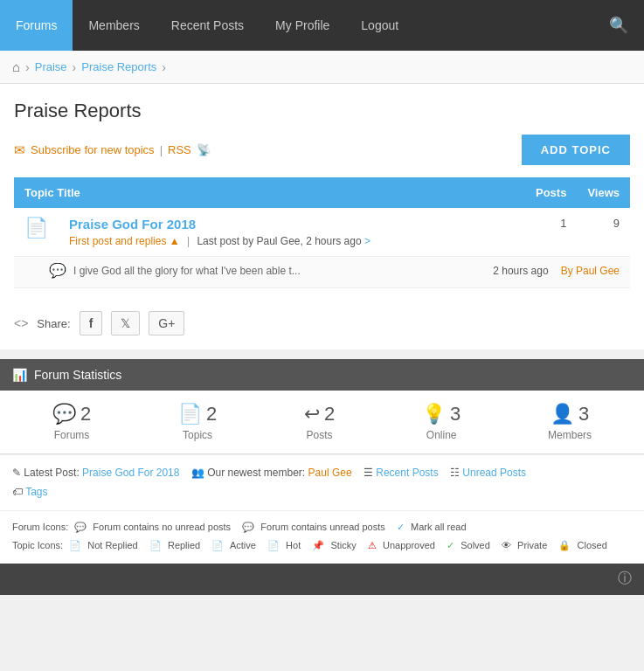  I want to click on newest-member-link: Paul Gee, so click(330, 473).